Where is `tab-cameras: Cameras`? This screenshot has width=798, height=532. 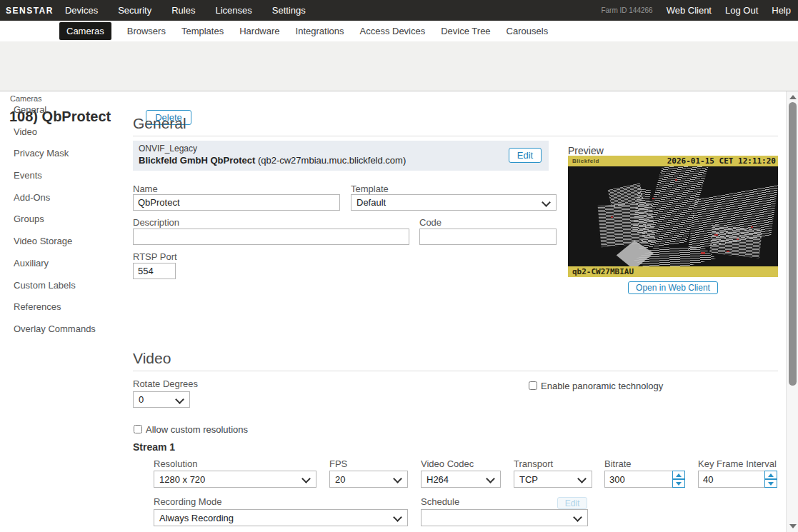 tab-cameras: Cameras is located at coordinates (86, 31).